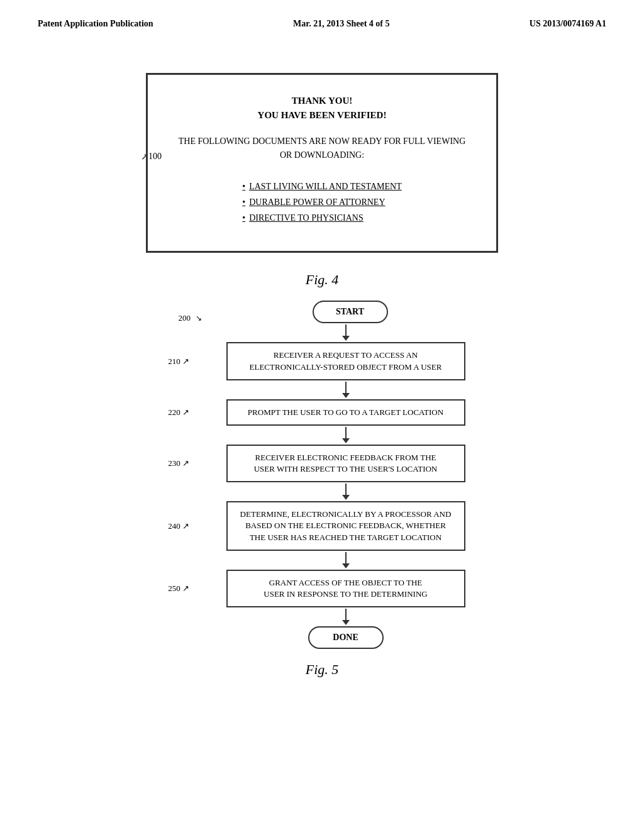 This screenshot has width=644, height=830. Describe the element at coordinates (322, 186) in the screenshot. I see `link-item-1: •LAST LIVING WILL AND TESTAMENT` at that location.